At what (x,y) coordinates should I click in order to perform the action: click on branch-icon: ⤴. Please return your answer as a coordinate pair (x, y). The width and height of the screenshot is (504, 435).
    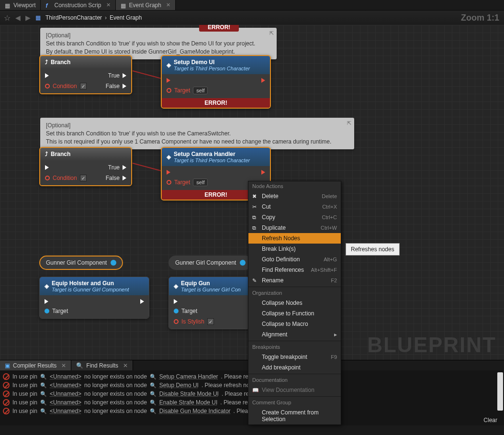
    Looking at the image, I should click on (46, 154).